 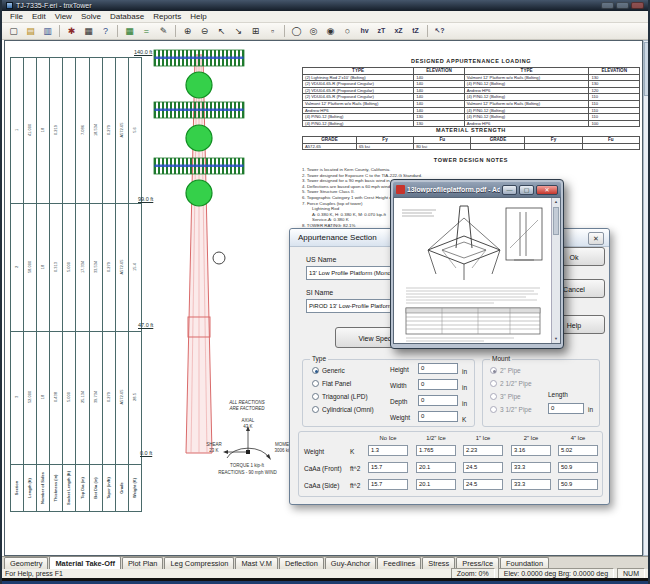 What do you see at coordinates (596, 238) in the screenshot?
I see `dialog-close-button: ✕` at bounding box center [596, 238].